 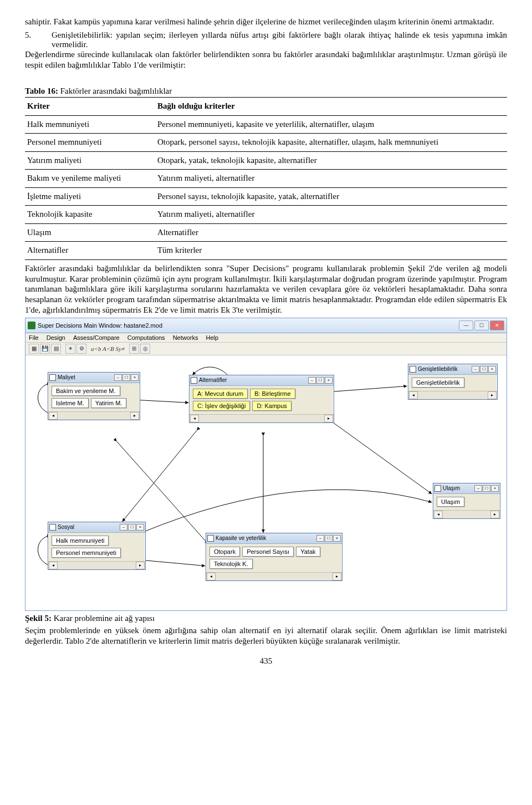 What do you see at coordinates (80, 541) in the screenshot?
I see `node: Halk memnuniyeti` at bounding box center [80, 541].